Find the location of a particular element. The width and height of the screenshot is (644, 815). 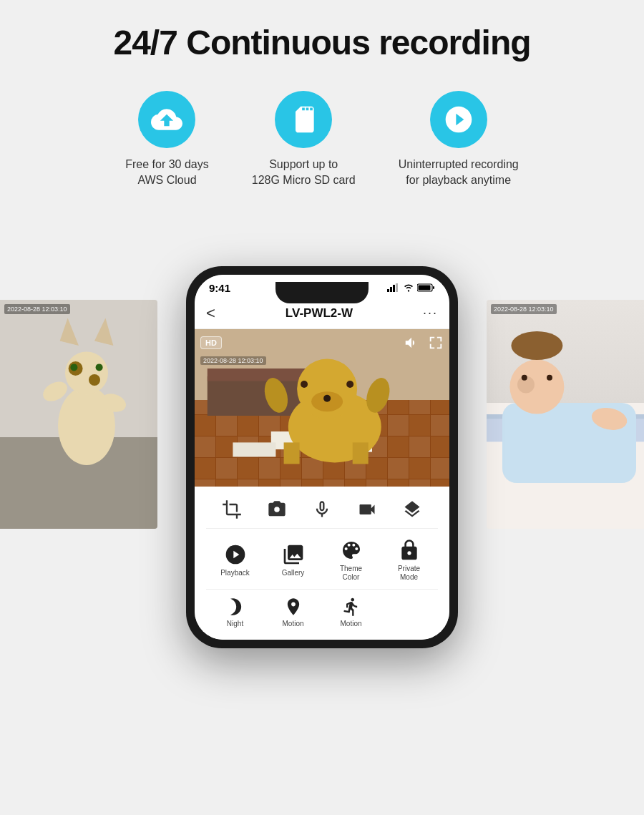

screenshot-control is located at coordinates (232, 509).